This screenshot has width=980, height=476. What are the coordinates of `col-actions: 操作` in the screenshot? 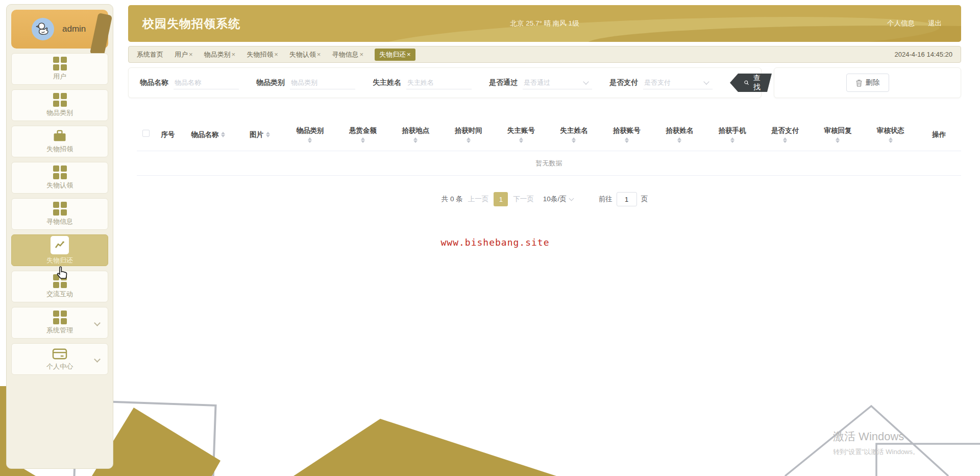 It's located at (939, 135).